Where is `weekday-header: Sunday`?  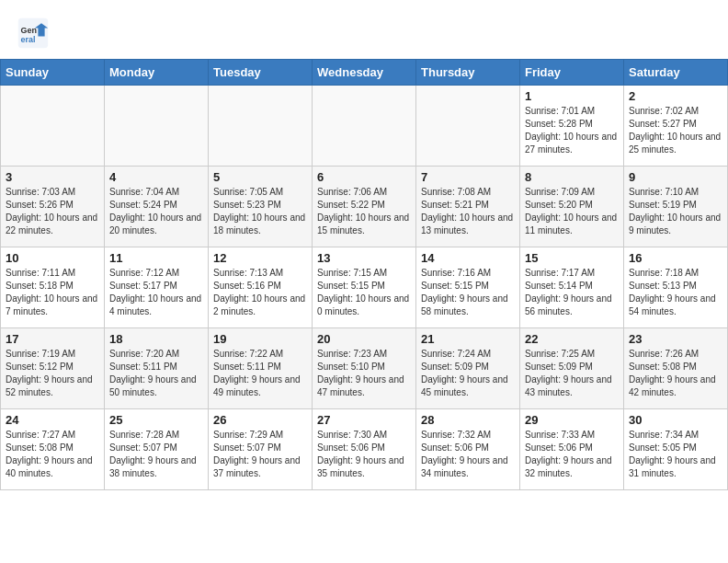 weekday-header: Sunday is located at coordinates (53, 73).